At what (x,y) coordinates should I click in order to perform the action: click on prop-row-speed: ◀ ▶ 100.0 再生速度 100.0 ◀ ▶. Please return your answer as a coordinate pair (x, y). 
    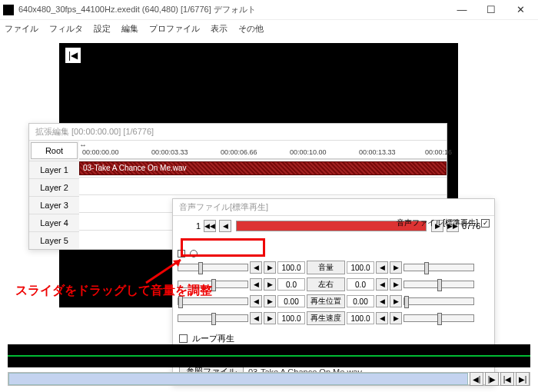
    Looking at the image, I should click on (334, 318).